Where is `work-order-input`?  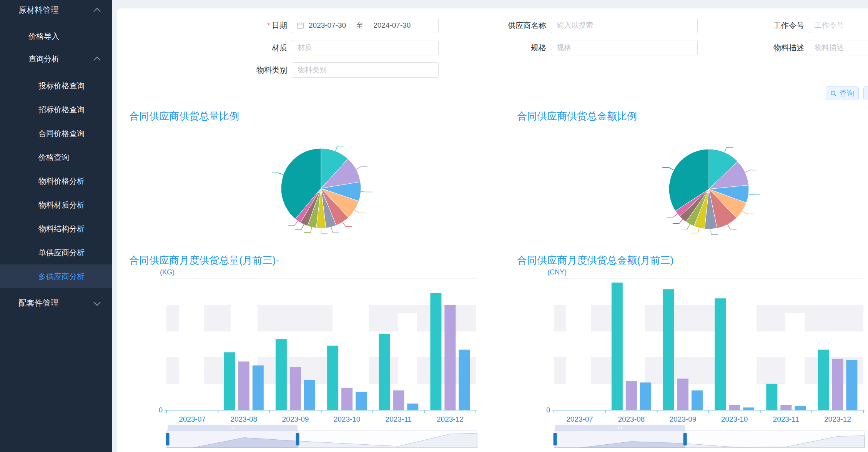 work-order-input is located at coordinates (841, 25).